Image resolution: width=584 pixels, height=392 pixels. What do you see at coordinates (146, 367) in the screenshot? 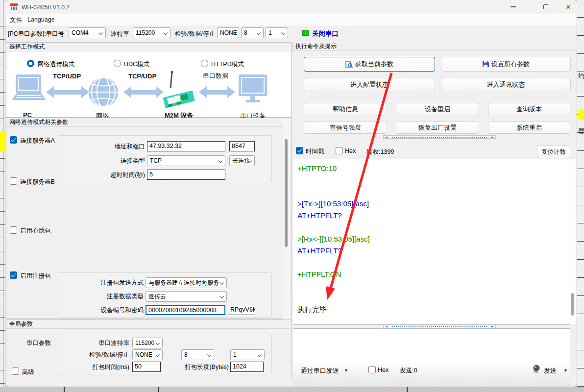
I see `pack-time-input: 50` at bounding box center [146, 367].